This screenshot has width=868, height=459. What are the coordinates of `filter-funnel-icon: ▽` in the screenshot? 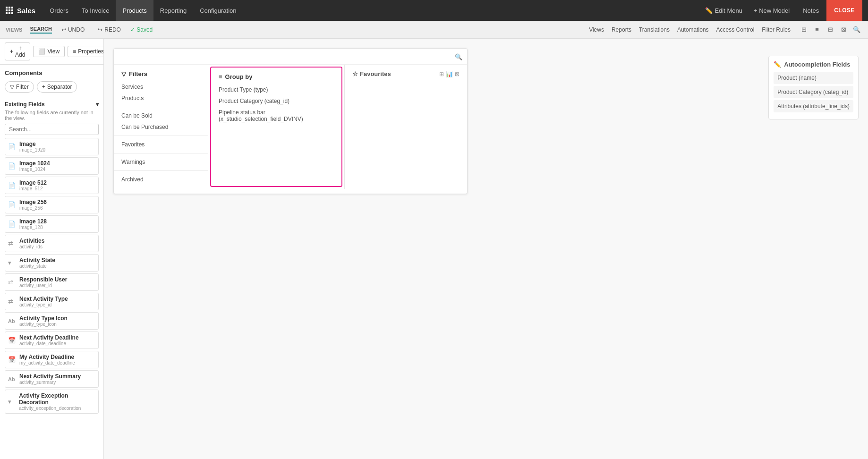 It's located at (124, 74).